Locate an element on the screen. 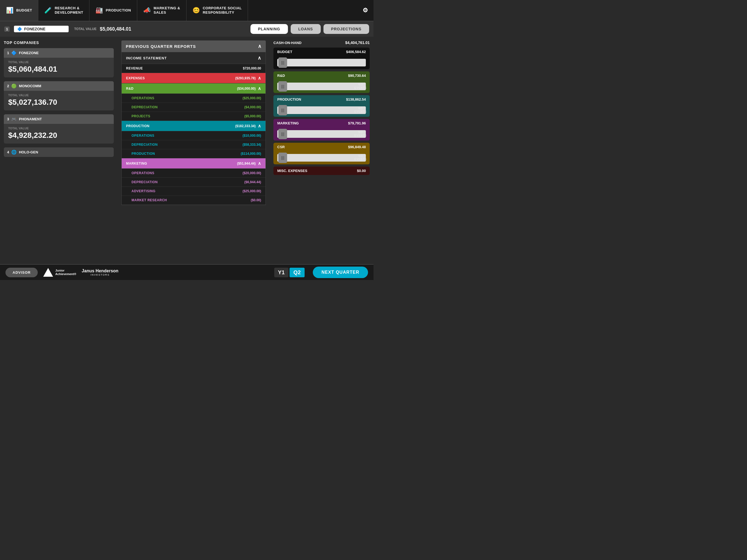 The height and width of the screenshot is (560, 747). nav-marketing: 📣 MARKETING &SALES is located at coordinates (162, 10).